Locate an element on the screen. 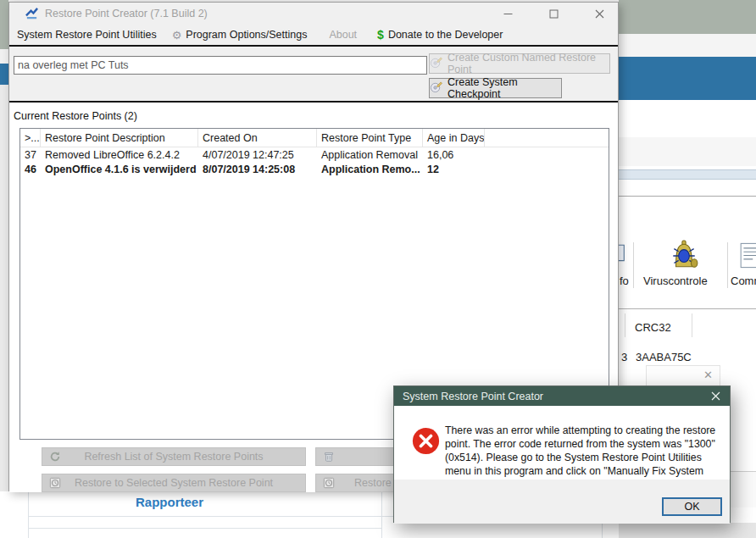  menu-donate-to-developer: $ Donate to the Developer is located at coordinates (440, 35).